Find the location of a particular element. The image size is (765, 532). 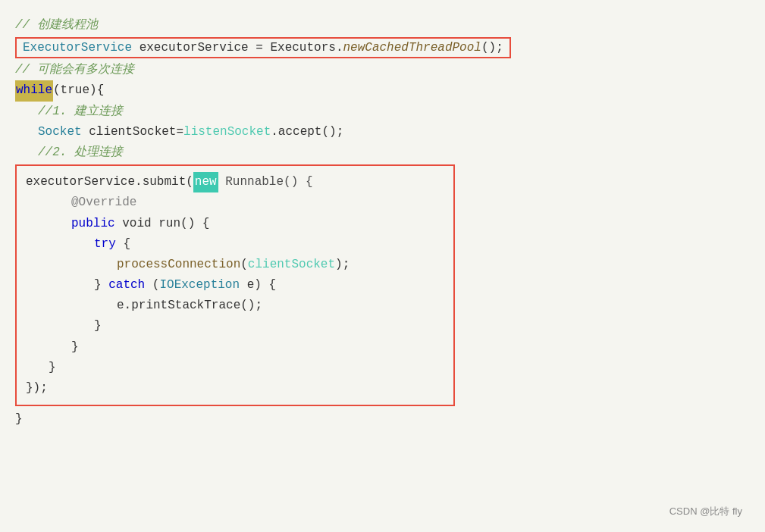

while-loop-line: while(true){ is located at coordinates (379, 91).